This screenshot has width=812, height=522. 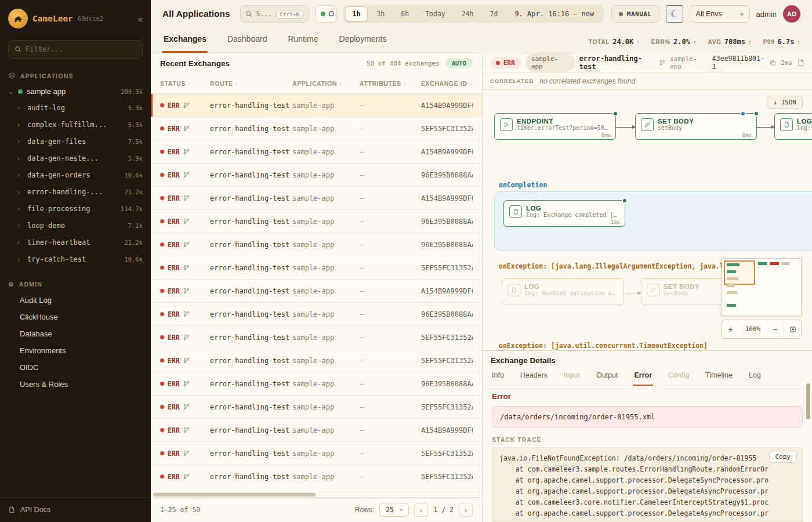 What do you see at coordinates (550, 63) in the screenshot?
I see `detail-app-badge: sample-app` at bounding box center [550, 63].